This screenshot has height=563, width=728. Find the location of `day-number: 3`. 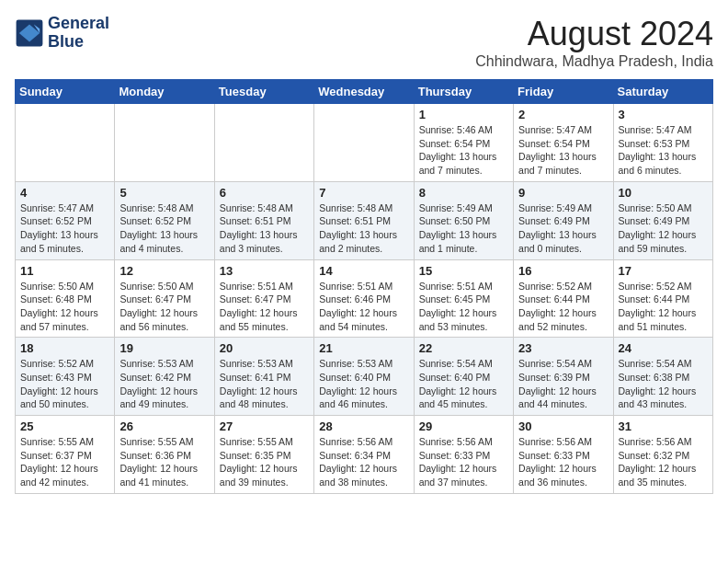

day-number: 3 is located at coordinates (664, 114).